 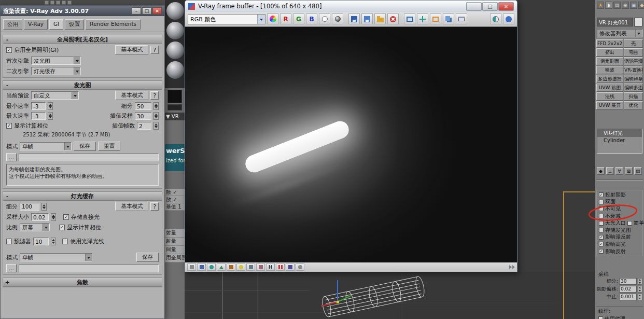 I want to click on save-image-button, so click(x=354, y=19).